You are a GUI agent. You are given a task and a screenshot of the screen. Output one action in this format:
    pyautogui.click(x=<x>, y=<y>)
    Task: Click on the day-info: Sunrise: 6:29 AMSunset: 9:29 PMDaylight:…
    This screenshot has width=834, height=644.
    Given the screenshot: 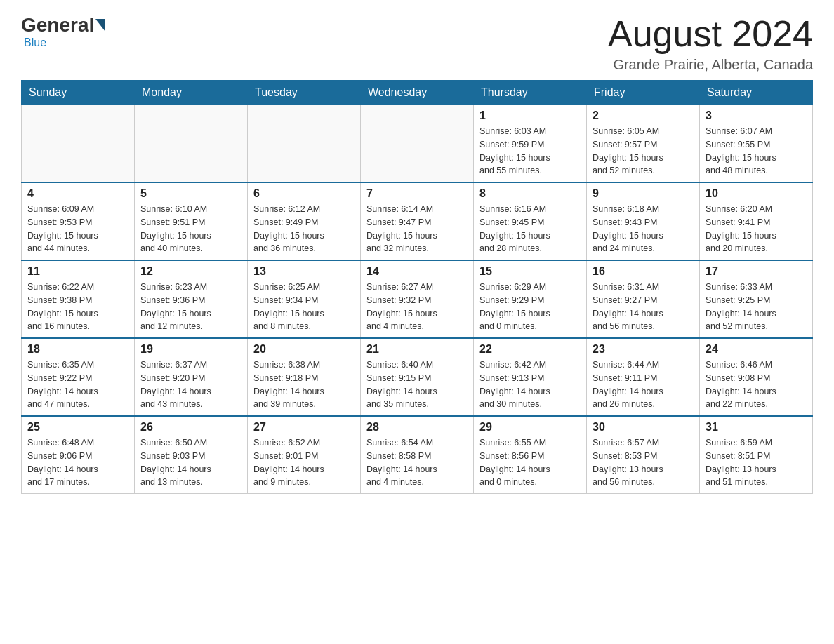 What is the action you would take?
    pyautogui.click(x=530, y=307)
    